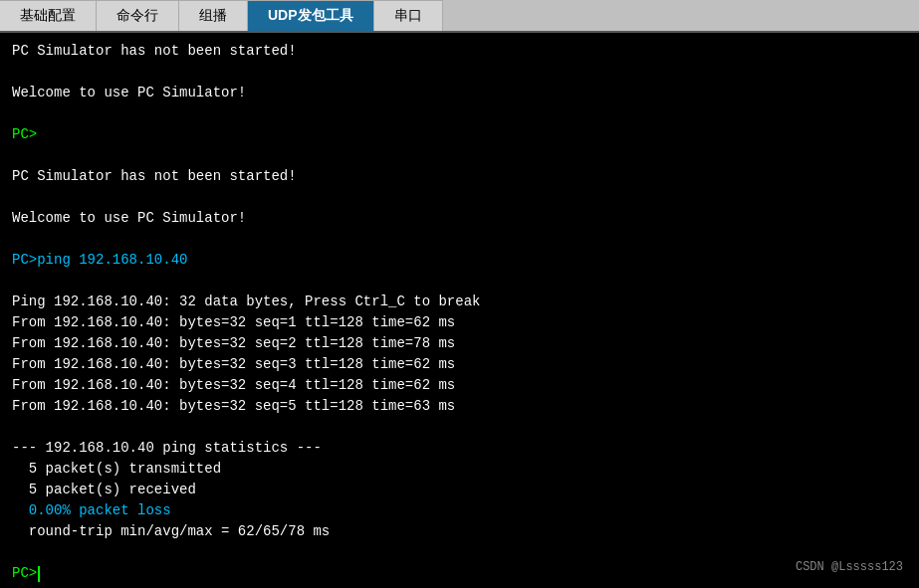 The width and height of the screenshot is (919, 588). I want to click on terminal-line: From 192.168.10.40: bytes=32 seq=4 ttl=1…, so click(460, 386).